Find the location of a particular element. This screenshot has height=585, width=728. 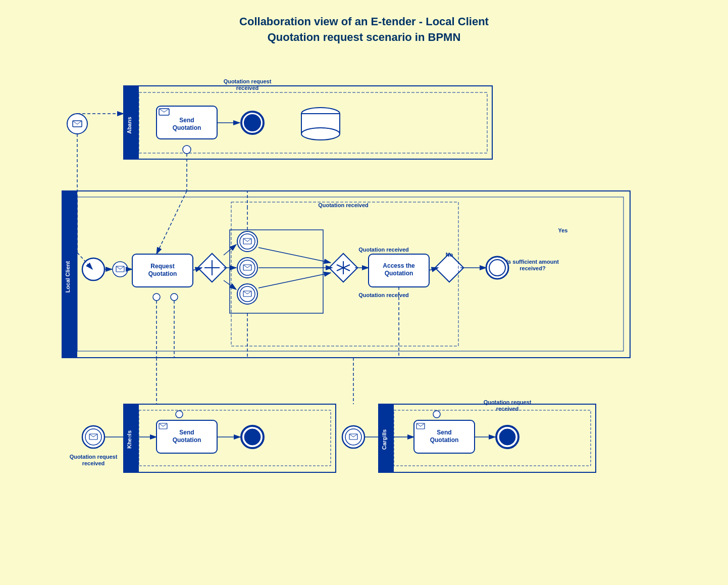

lc-arrow-bot-to-egw is located at coordinates (295, 280).